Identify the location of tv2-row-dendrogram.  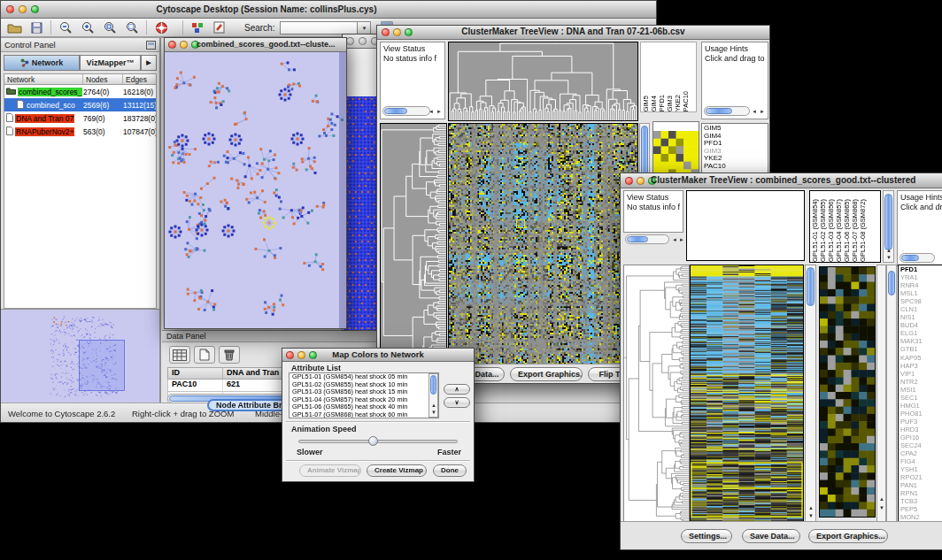
(657, 394).